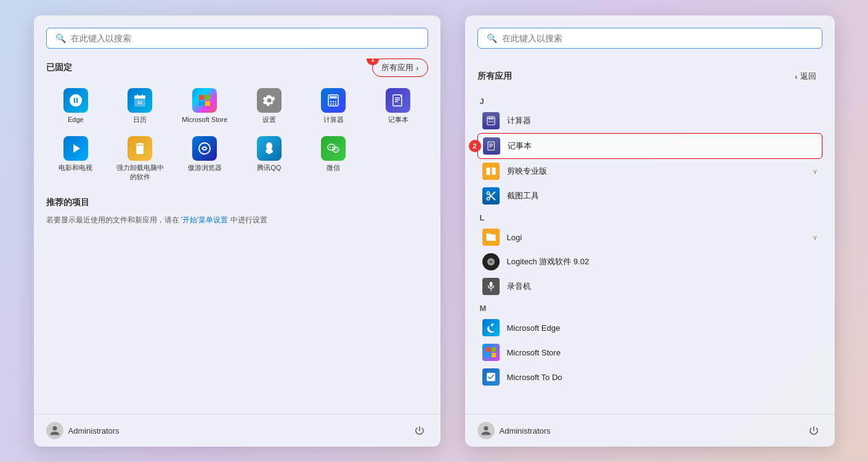 The image size is (868, 462). What do you see at coordinates (650, 171) in the screenshot?
I see `list-item-jianying: 剪映专业版 ∨` at bounding box center [650, 171].